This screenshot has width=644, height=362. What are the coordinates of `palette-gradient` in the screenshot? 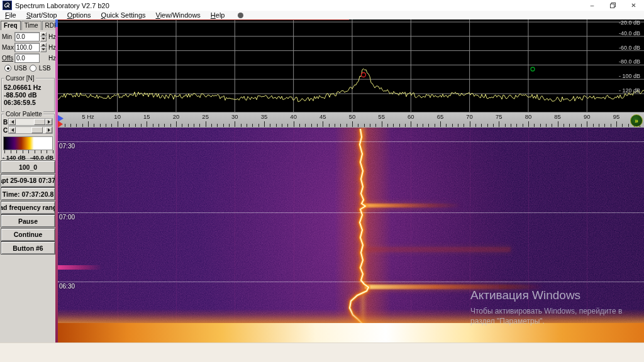 It's located at (28, 143).